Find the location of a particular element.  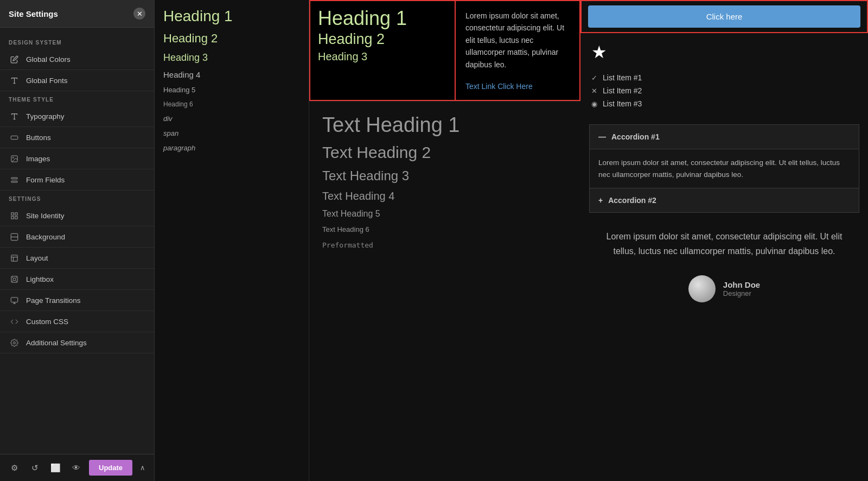

layout-icon is located at coordinates (14, 258).